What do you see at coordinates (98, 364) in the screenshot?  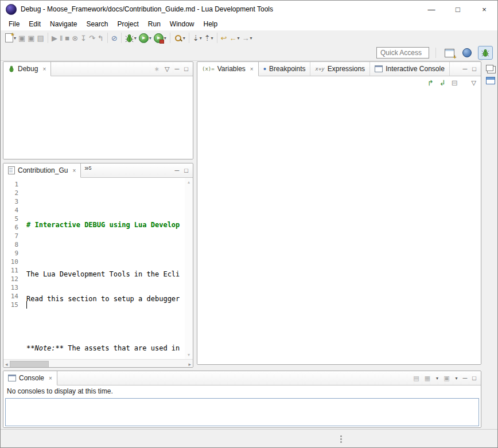 I see `horizontal-scrollbar: ◂ ▸` at bounding box center [98, 364].